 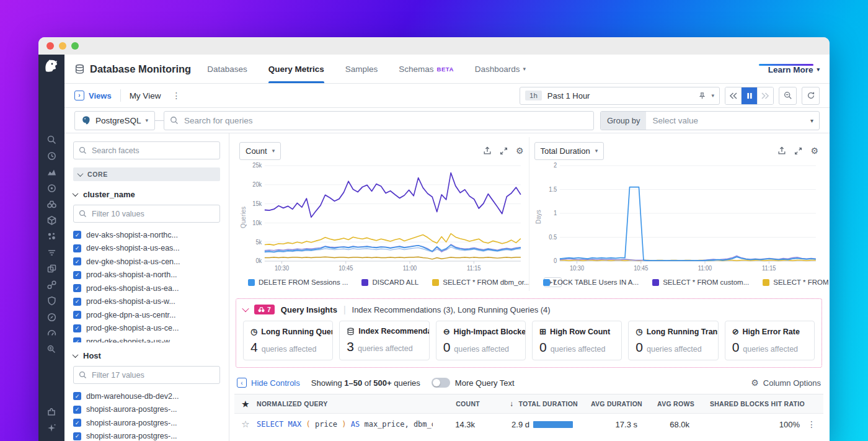 I want to click on monitors-icon, so click(x=52, y=334).